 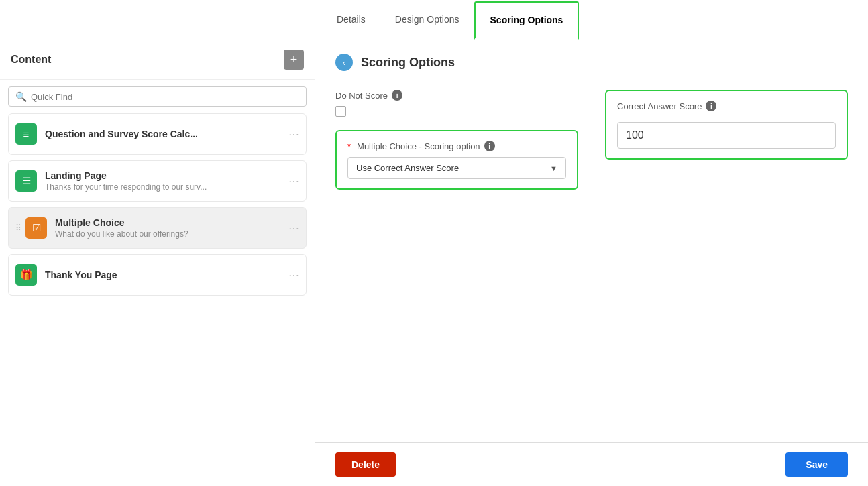 I want to click on sidebar-item-multiple-choice: ⠿ ☑ Multiple Choice What do you like abo…, so click(x=157, y=228).